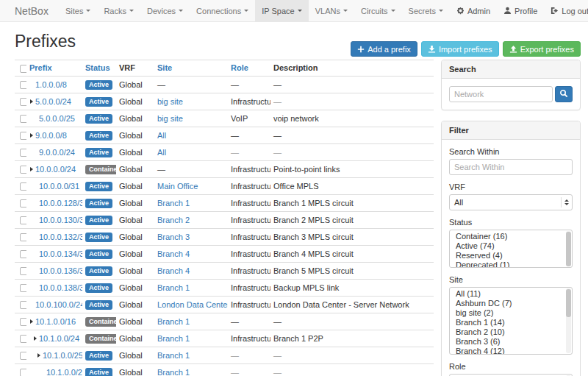 The height and width of the screenshot is (376, 588). Describe the element at coordinates (51, 135) in the screenshot. I see `prefix-link: 9.0.0.0/8` at that location.